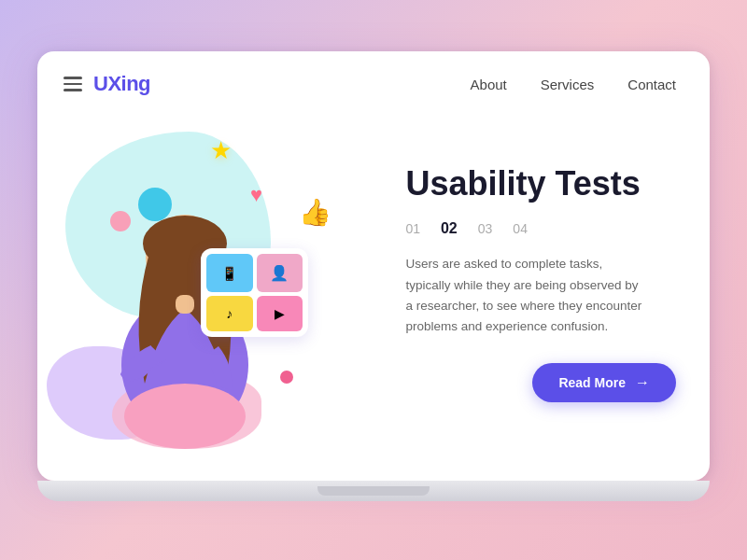 The height and width of the screenshot is (560, 747). I want to click on logo: UXing, so click(121, 84).